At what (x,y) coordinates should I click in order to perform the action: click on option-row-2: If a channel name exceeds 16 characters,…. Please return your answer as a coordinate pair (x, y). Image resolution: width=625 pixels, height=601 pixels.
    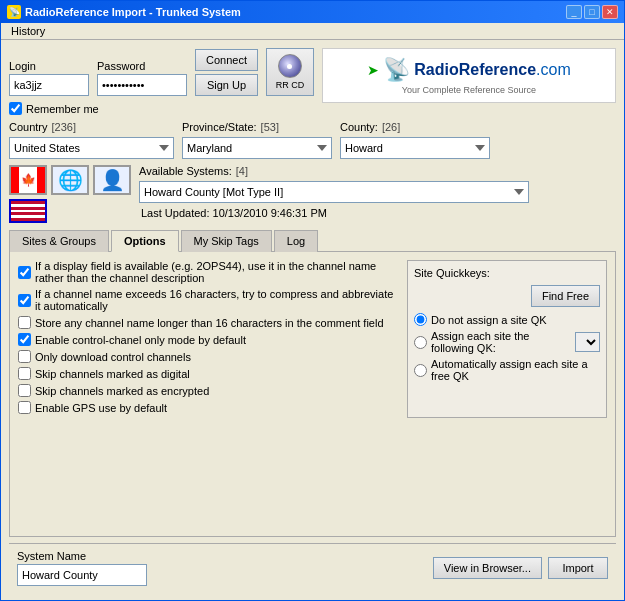
    Looking at the image, I should click on (208, 300).